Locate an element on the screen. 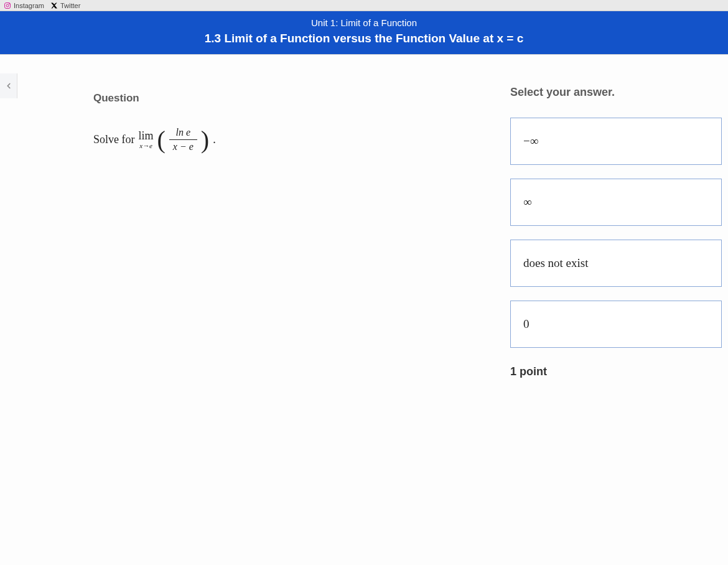 This screenshot has height=565, width=728. lim-text: lim is located at coordinates (146, 136).